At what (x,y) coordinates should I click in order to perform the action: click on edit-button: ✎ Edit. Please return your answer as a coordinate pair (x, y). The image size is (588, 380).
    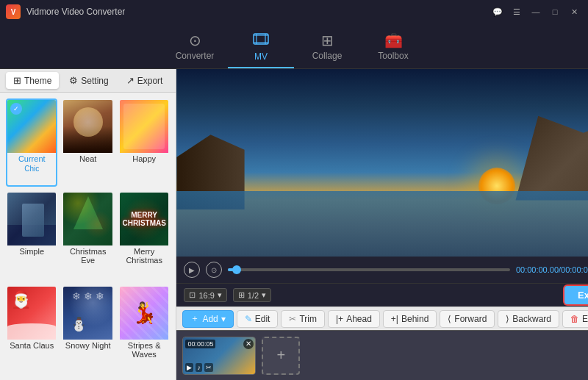
    Looking at the image, I should click on (257, 319).